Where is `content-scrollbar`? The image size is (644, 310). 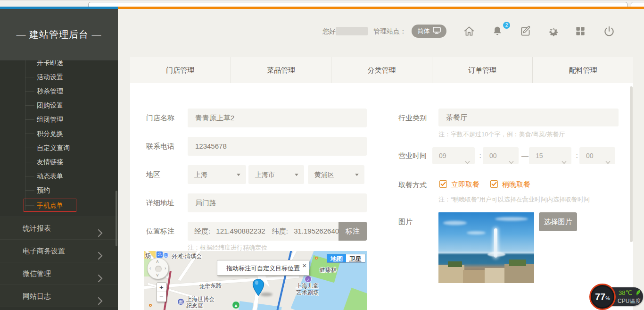 content-scrollbar is located at coordinates (631, 164).